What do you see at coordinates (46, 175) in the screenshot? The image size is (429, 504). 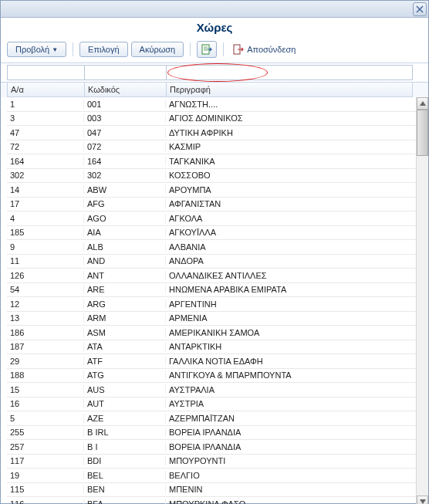 I see `cell-aa: 302` at bounding box center [46, 175].